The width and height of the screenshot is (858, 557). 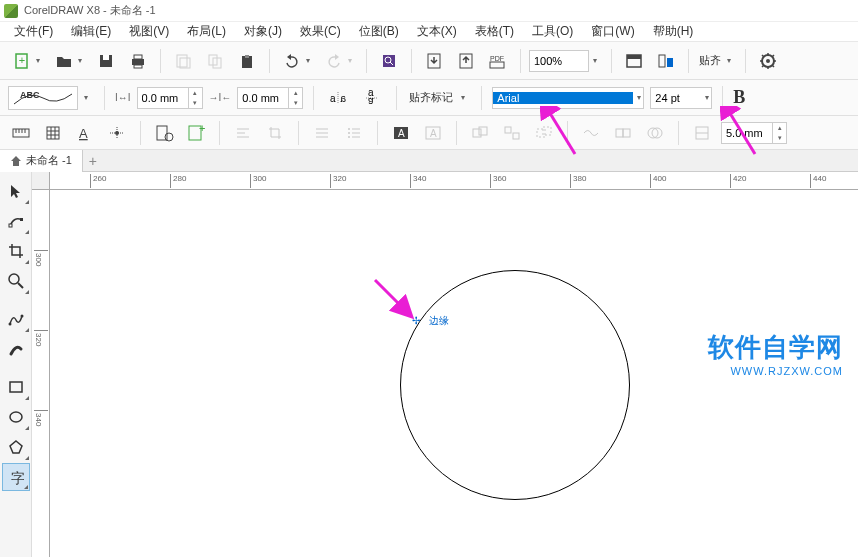 I want to click on intersect-icon, so click(x=655, y=133).